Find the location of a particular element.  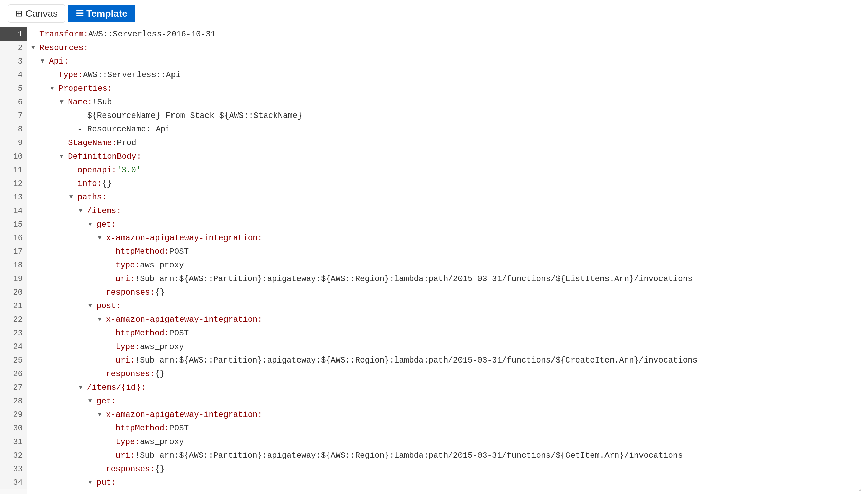

code-token: Transform: is located at coordinates (64, 34).